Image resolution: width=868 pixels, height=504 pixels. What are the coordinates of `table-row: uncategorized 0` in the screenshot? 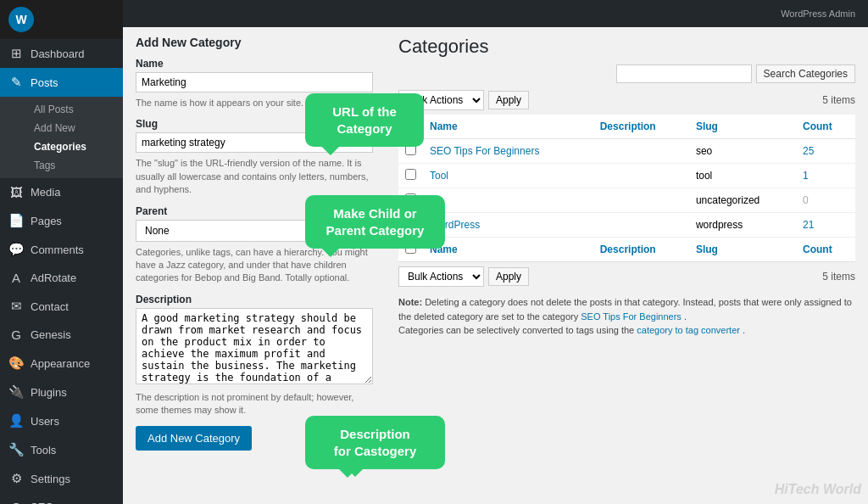 It's located at (627, 200).